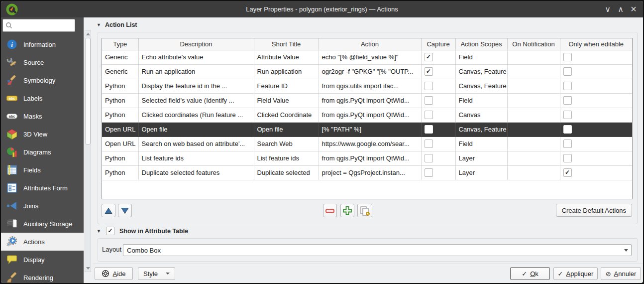 The height and width of the screenshot is (284, 644). What do you see at coordinates (286, 158) in the screenshot?
I see `cell-short-title: List feature ids` at bounding box center [286, 158].